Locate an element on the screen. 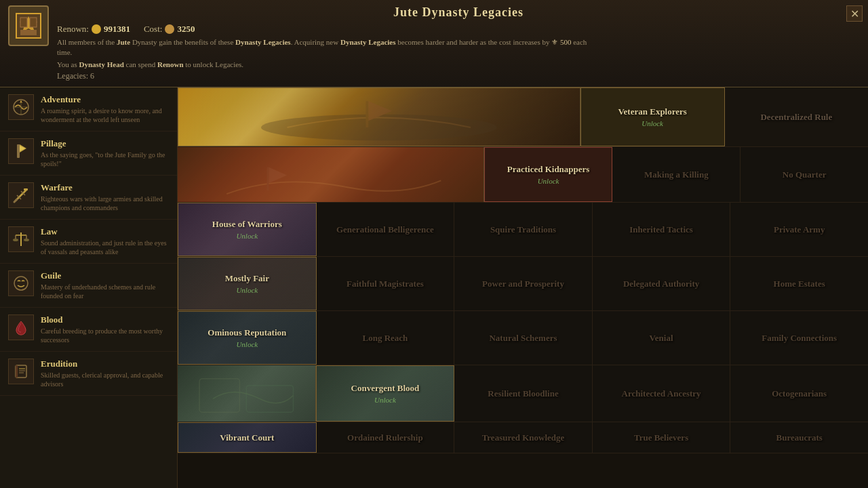 Image resolution: width=868 pixels, height=488 pixels. sidebar-desc-adventure: A roaming spirit, a desire to know more,… is located at coordinates (104, 115).